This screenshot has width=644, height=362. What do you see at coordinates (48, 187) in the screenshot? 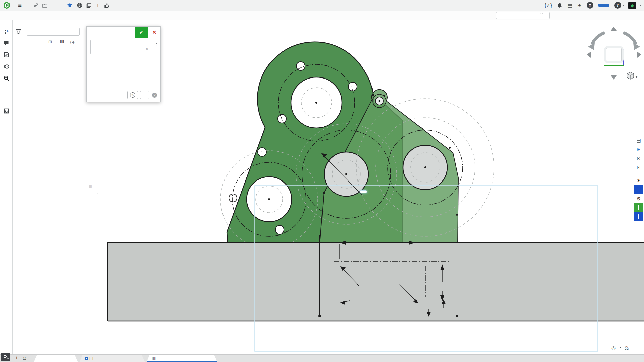
I see `feature-tree-panel: ⊞ ▮▮ ◷` at bounding box center [48, 187].